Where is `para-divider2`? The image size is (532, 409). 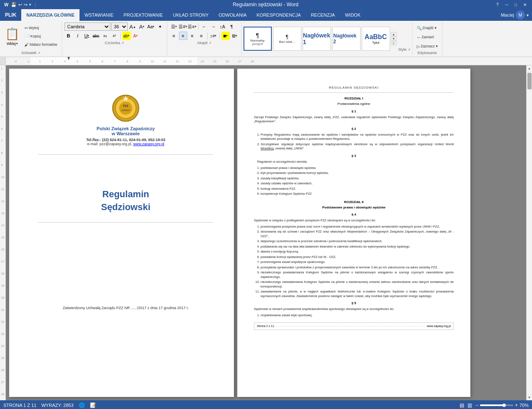
para-divider2 is located at coordinates (207, 36).